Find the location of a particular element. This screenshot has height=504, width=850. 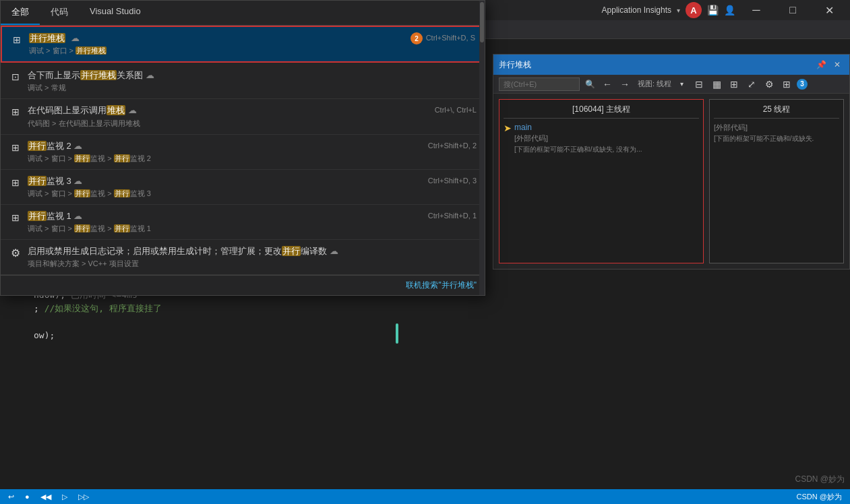

filter-btn: ⊟ is located at coordinates (699, 84).